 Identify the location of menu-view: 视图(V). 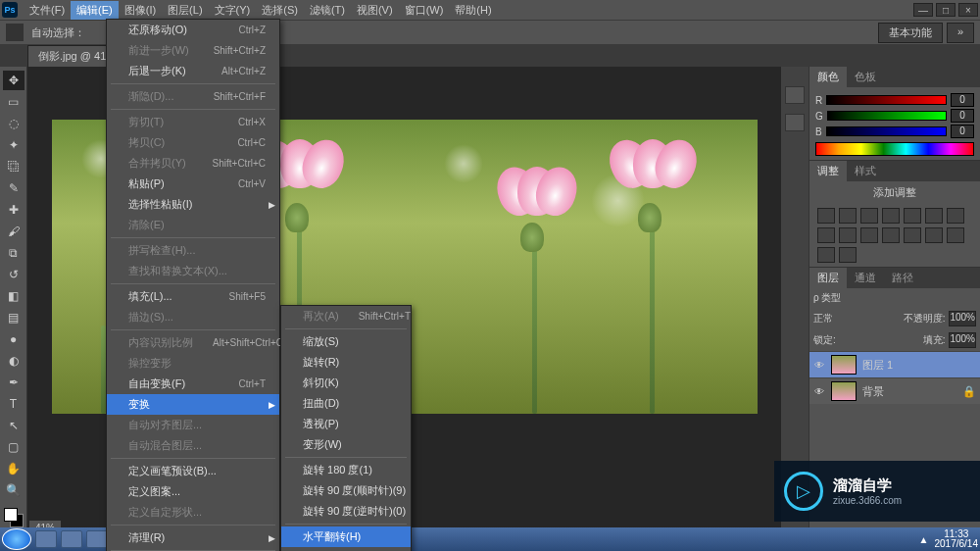
(374, 10).